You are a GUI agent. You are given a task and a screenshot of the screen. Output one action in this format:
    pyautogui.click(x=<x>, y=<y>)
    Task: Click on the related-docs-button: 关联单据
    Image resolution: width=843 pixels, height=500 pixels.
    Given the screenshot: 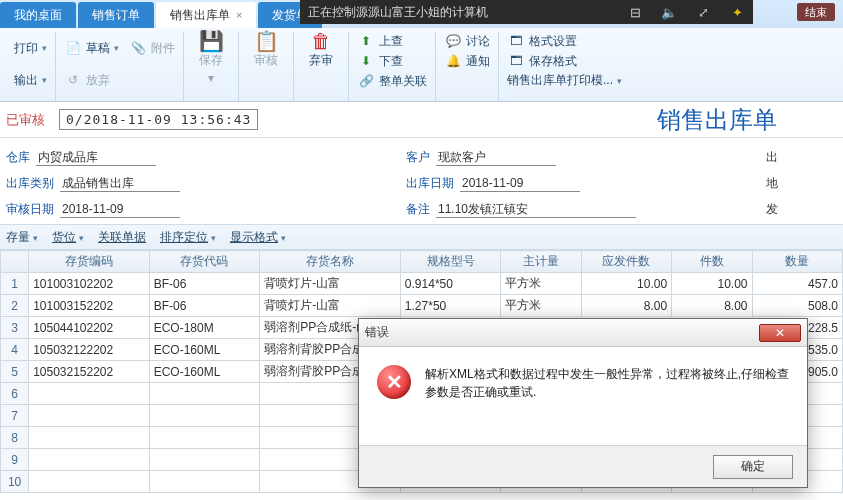 What is the action you would take?
    pyautogui.click(x=122, y=238)
    